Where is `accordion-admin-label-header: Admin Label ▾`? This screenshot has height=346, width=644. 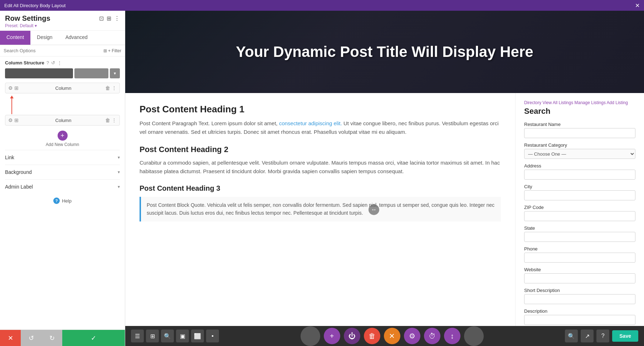 accordion-admin-label-header: Admin Label ▾ is located at coordinates (62, 187).